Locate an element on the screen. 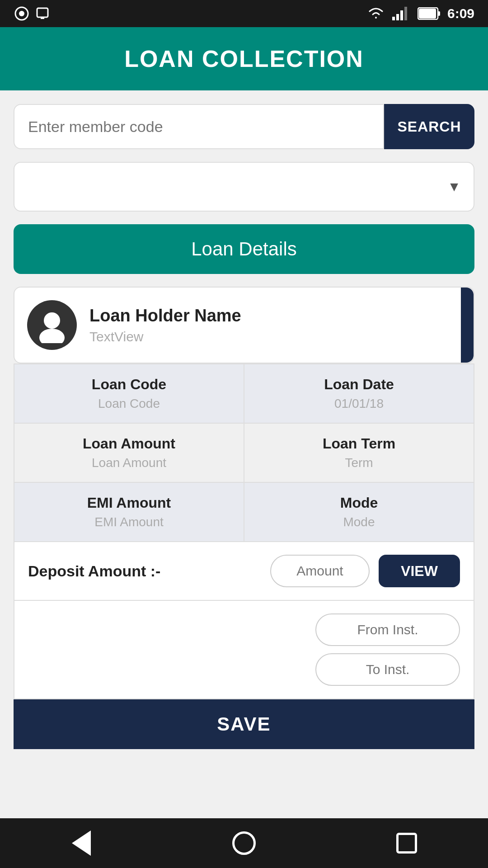 The width and height of the screenshot is (488, 868). loan-details-button: Loan Details is located at coordinates (244, 249).